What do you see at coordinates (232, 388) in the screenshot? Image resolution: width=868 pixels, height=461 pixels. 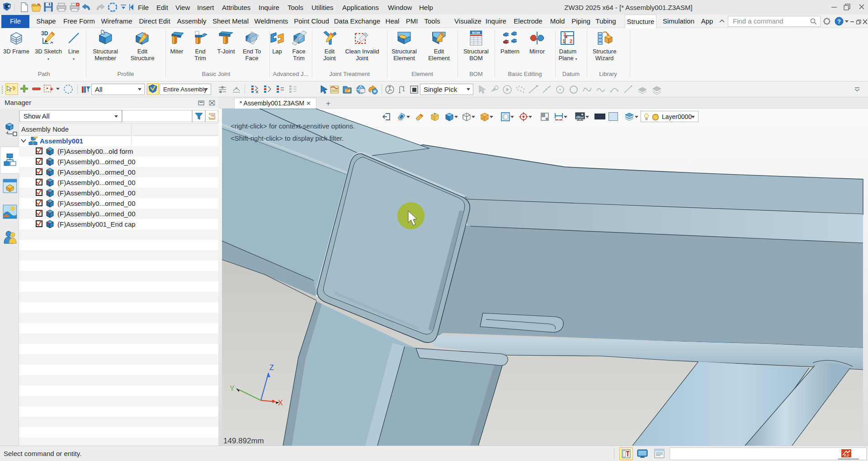 I see `svg-text: Y` at bounding box center [232, 388].